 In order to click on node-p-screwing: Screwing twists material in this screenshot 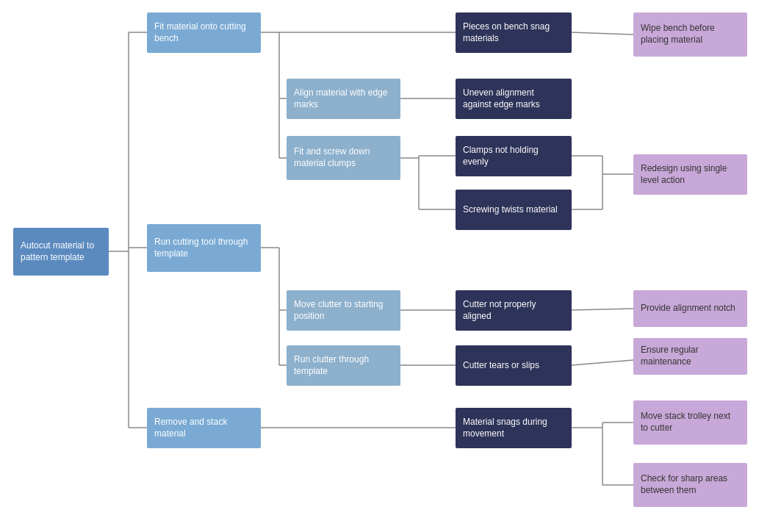, I will do `click(514, 210)`.